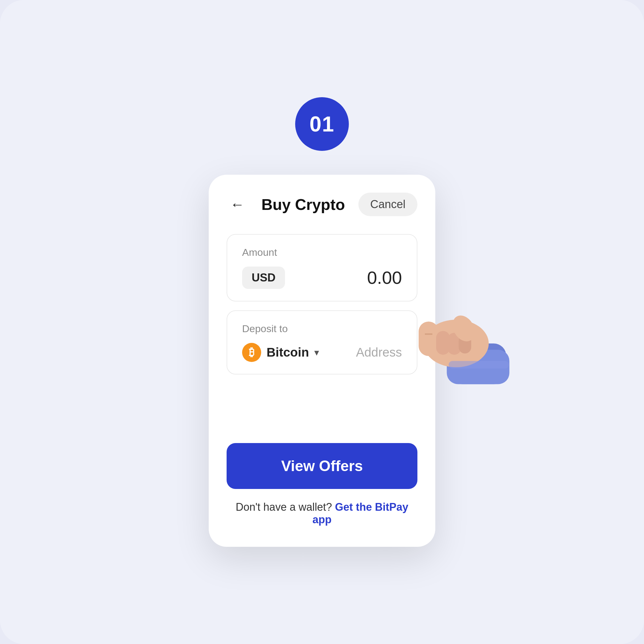  Describe the element at coordinates (237, 205) in the screenshot. I see `back-arrow-icon: ←` at that location.